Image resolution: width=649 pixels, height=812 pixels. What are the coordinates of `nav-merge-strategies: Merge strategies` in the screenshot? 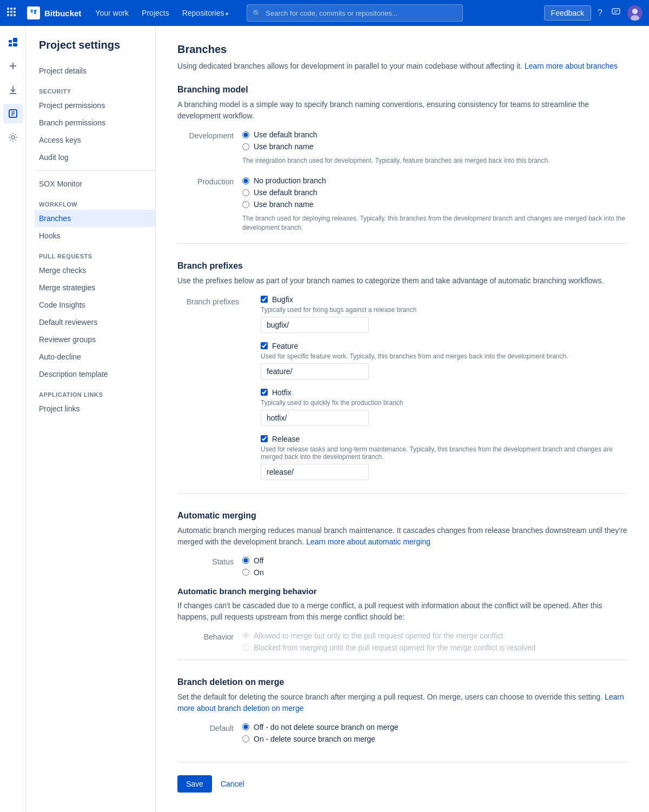 It's located at (95, 288).